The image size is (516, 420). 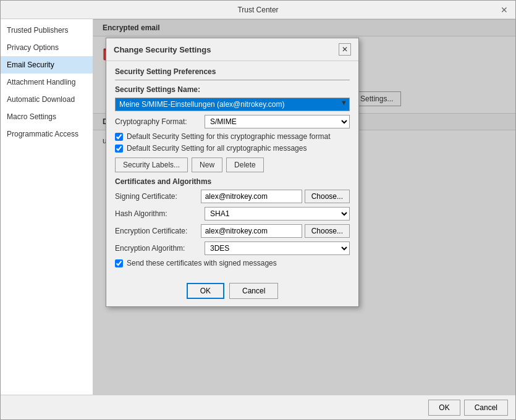 I want to click on send-certs-label: Send these certificates with signed mess…, so click(x=201, y=263).